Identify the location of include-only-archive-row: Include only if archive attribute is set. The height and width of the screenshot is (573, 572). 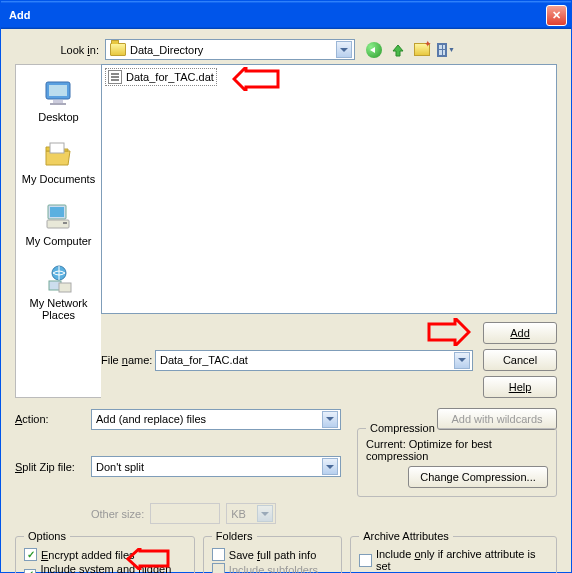
(454, 560).